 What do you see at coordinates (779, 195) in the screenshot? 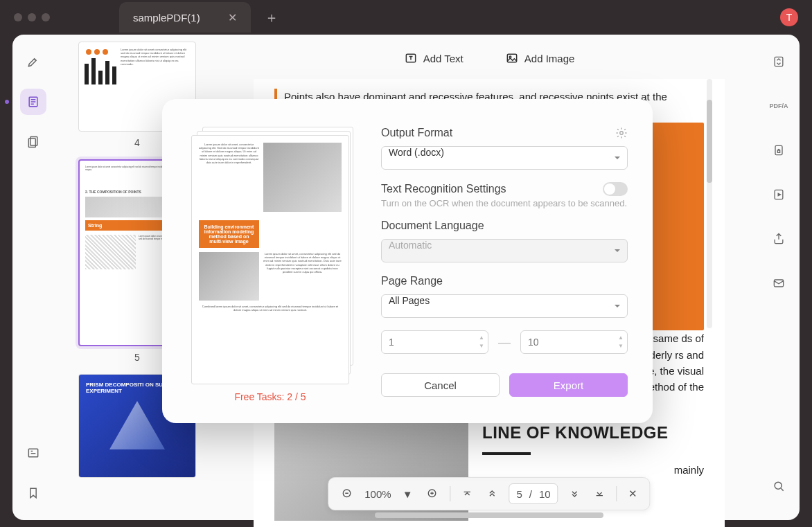
I see `slideshow-button` at bounding box center [779, 195].